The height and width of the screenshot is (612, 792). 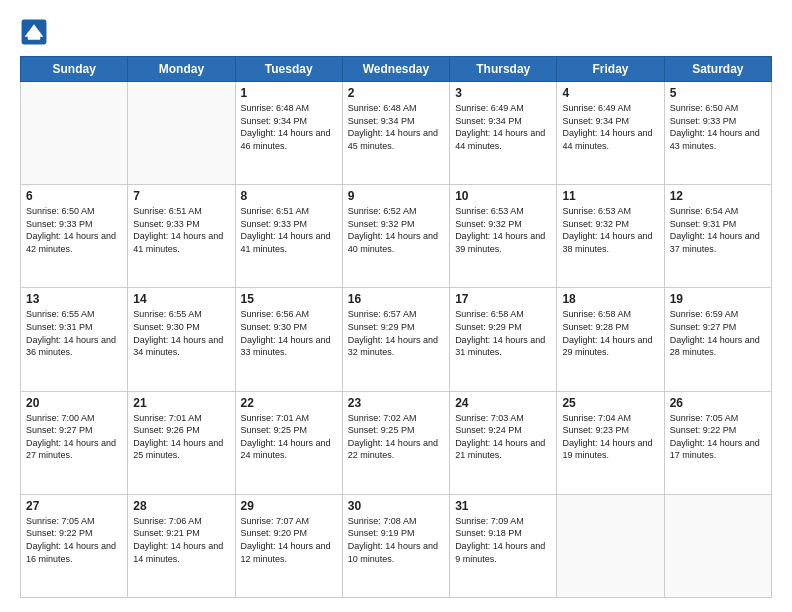 What do you see at coordinates (74, 70) in the screenshot?
I see `calendar-header-sunday: Sunday` at bounding box center [74, 70].